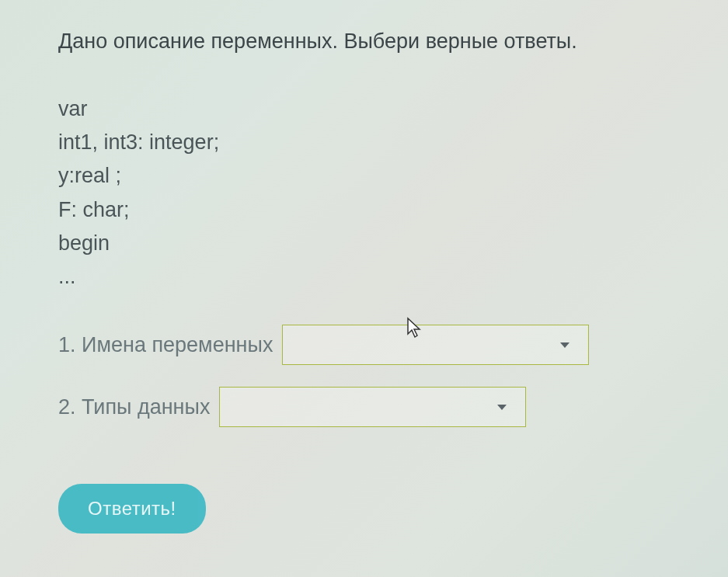 This screenshot has height=577, width=728. What do you see at coordinates (364, 276) in the screenshot?
I see `code-line: ...` at bounding box center [364, 276].